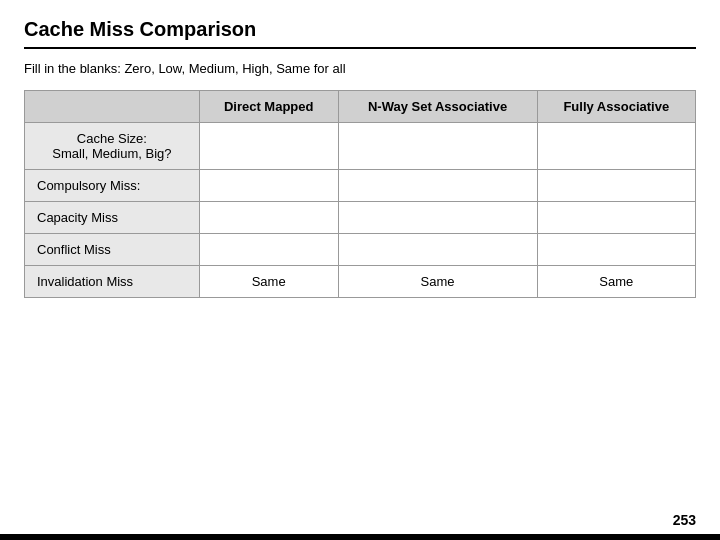 The width and height of the screenshot is (720, 540). I want to click on table-row: Invalidation Miss Same Same Same, so click(360, 282).